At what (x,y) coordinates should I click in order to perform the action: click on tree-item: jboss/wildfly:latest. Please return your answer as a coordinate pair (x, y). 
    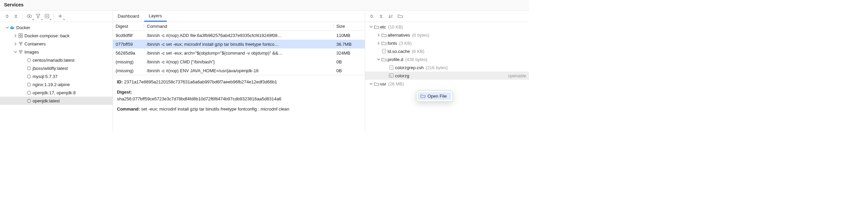
    Looking at the image, I should click on (56, 68).